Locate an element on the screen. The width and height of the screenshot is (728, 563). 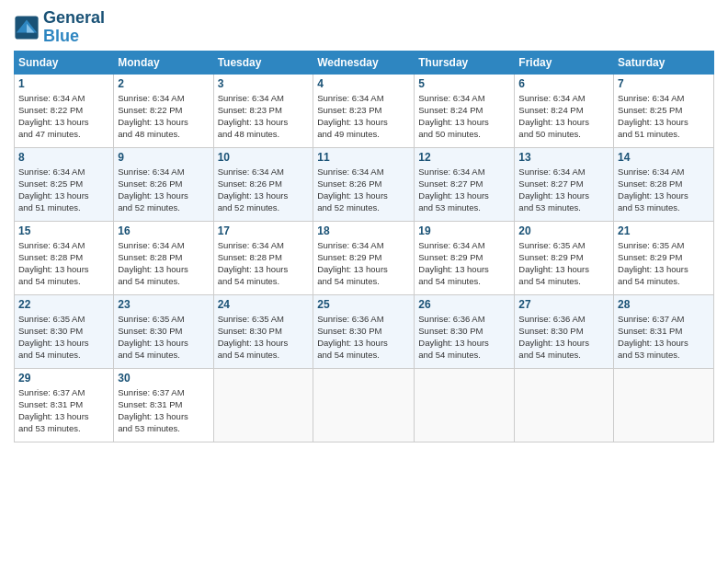
weekday-header-sunday: Sunday is located at coordinates (64, 63).